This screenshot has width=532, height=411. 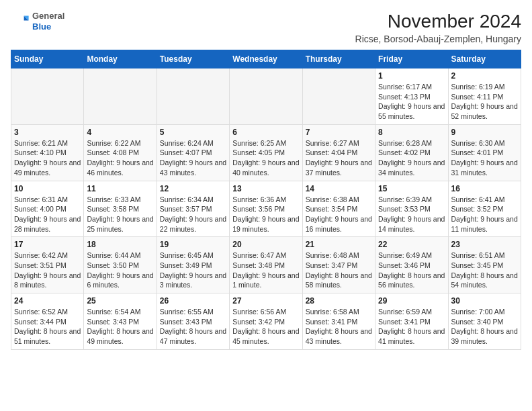 I want to click on day-cell: 19Sunrise: 6:45 AM Sunset: 3:49 PM Dayli…, so click(x=193, y=265).